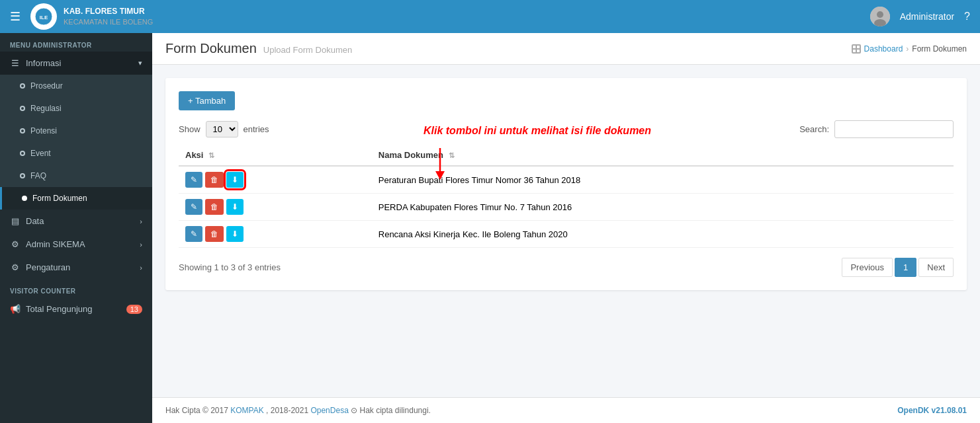  What do you see at coordinates (44, 17) in the screenshot?
I see `logo-circle: ILE` at bounding box center [44, 17].